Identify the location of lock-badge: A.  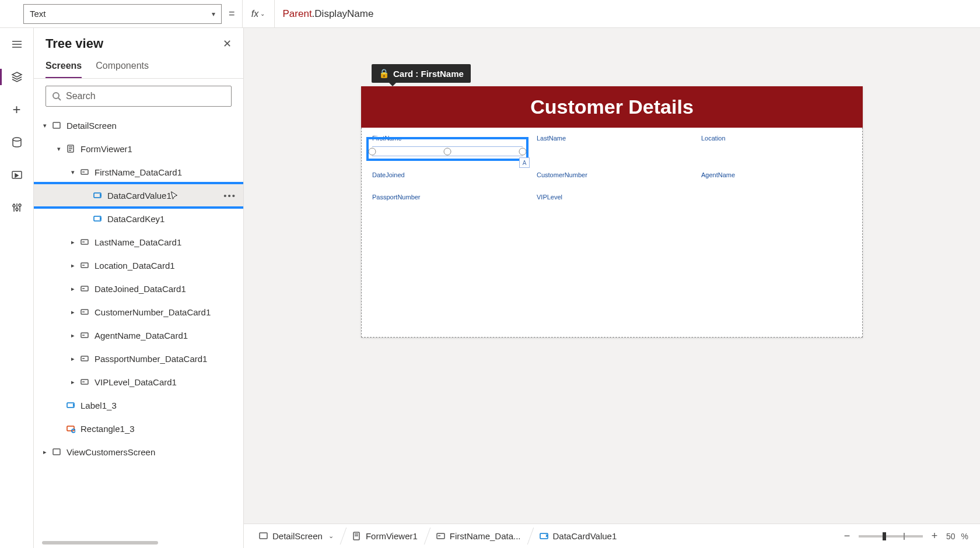
(524, 163).